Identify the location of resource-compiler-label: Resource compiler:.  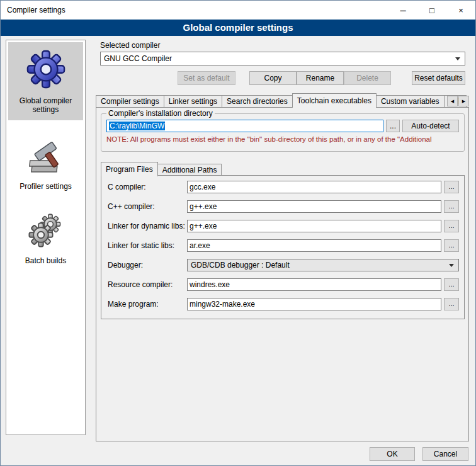
(147, 285).